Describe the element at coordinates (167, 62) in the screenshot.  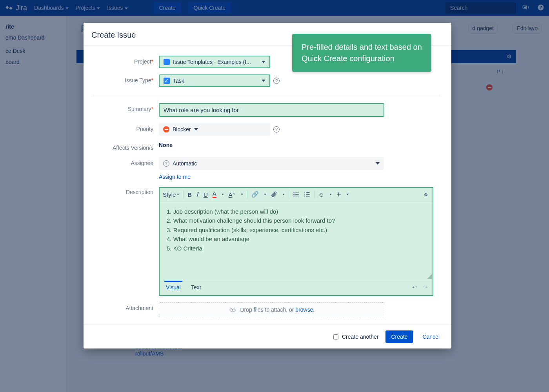
I see `project-icon` at that location.